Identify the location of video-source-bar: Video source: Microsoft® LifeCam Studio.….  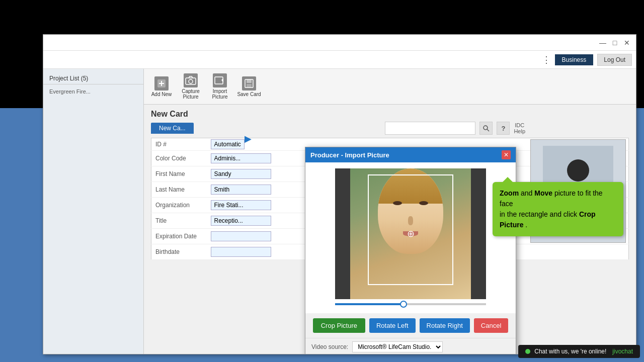
(411, 346).